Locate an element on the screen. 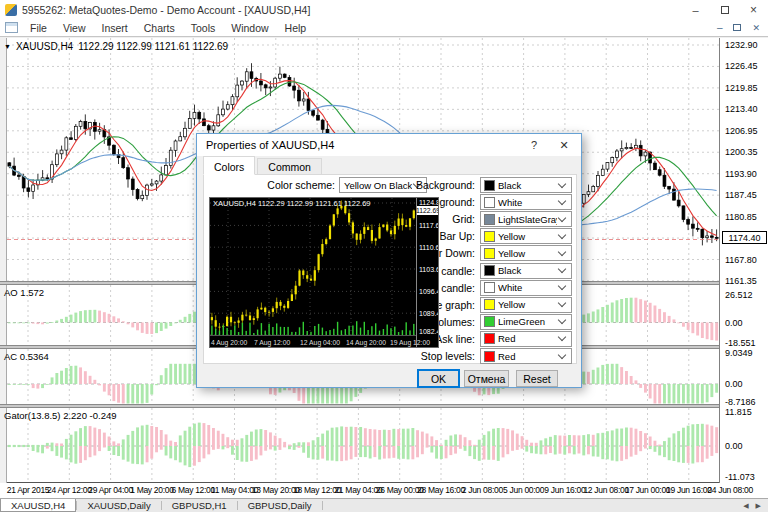  dialog-tab-strip: ColorsCommon is located at coordinates (264, 166).